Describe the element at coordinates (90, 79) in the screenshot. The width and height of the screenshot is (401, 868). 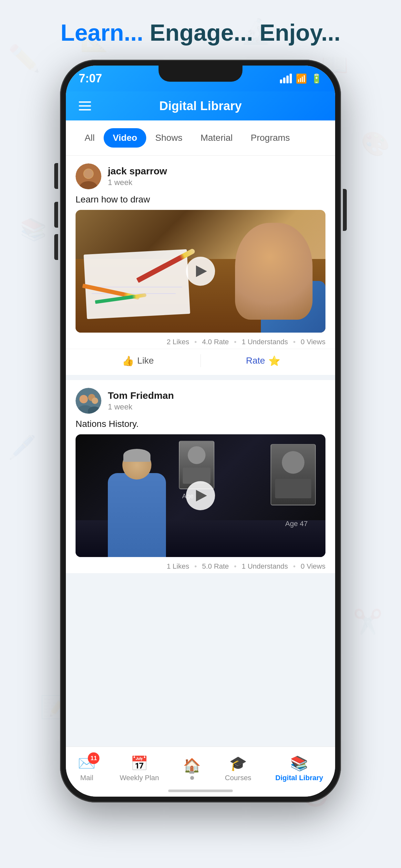
I see `status-time: 7:07` at that location.